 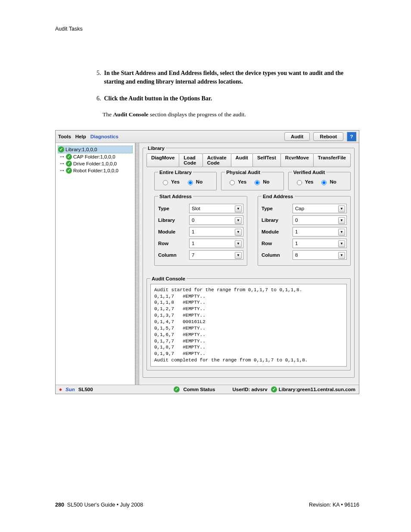 I want to click on tree-label: Drive Folder:1,0,0,0, so click(x=95, y=164).